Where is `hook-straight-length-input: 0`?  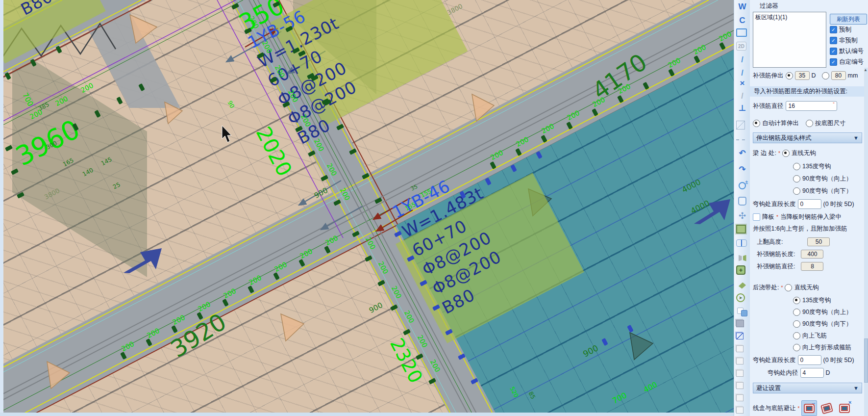
hook-straight-length-input: 0 is located at coordinates (810, 204).